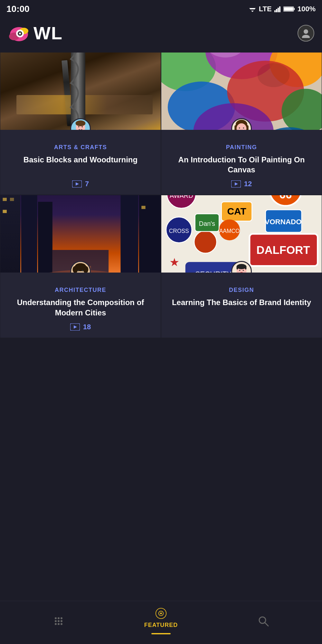  I want to click on person-icon, so click(306, 33).